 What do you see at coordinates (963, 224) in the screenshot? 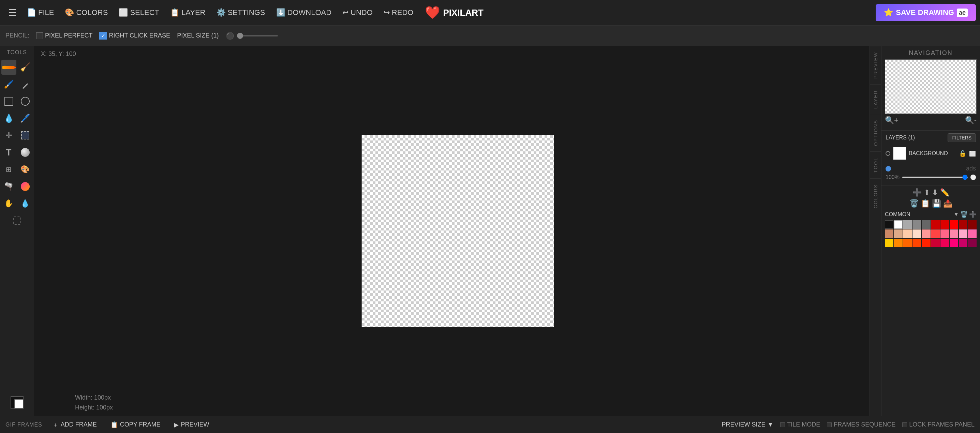
I see `color-darkred` at bounding box center [963, 224].